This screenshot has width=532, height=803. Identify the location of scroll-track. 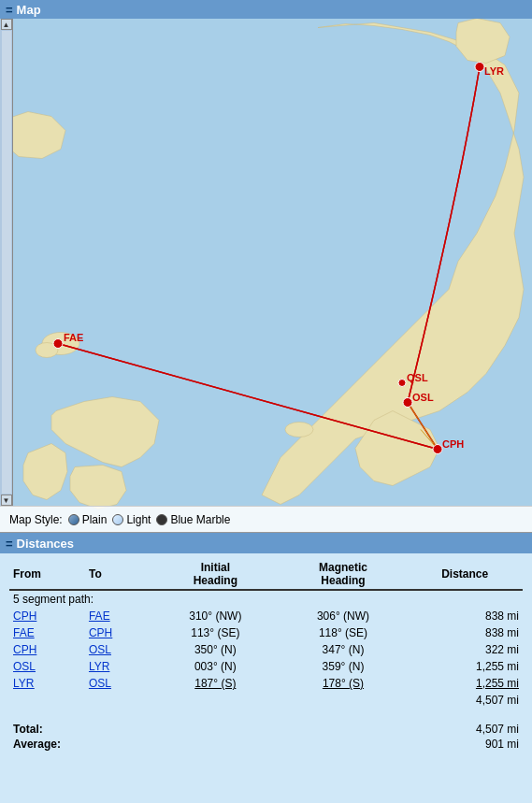
(7, 262).